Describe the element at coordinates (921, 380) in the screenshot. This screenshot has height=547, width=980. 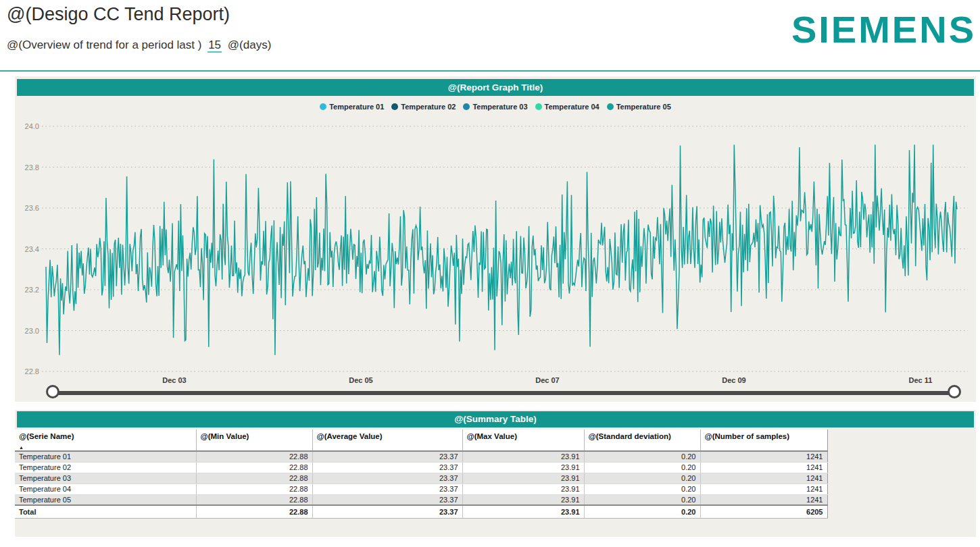
I see `x-axis-tick-label: Dec 11` at that location.